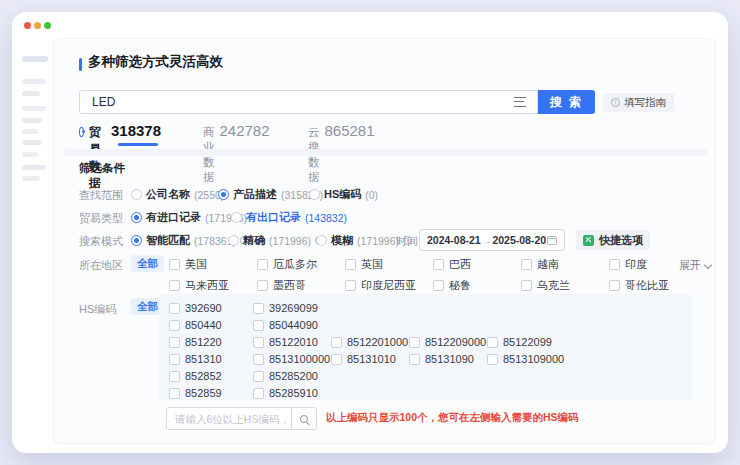 Image resolution: width=740 pixels, height=465 pixels. I want to click on region-checkbox: 巴西, so click(452, 264).